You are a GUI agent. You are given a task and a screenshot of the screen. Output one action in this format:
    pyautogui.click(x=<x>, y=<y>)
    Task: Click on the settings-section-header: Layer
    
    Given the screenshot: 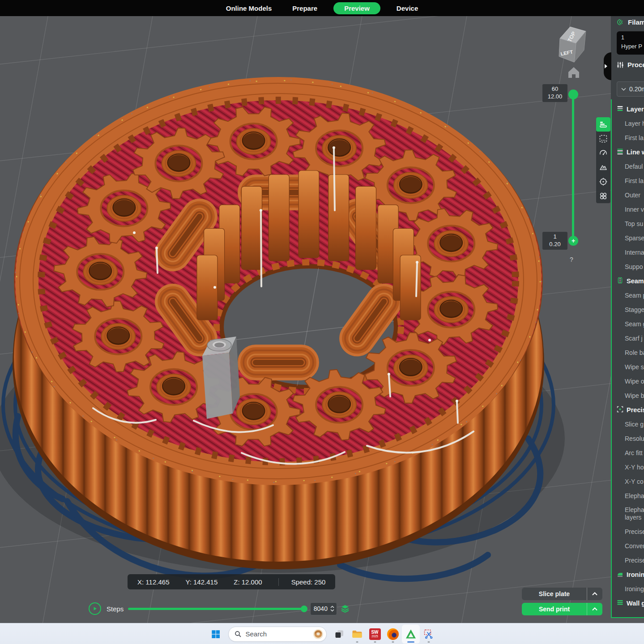 What is the action you would take?
    pyautogui.click(x=627, y=109)
    